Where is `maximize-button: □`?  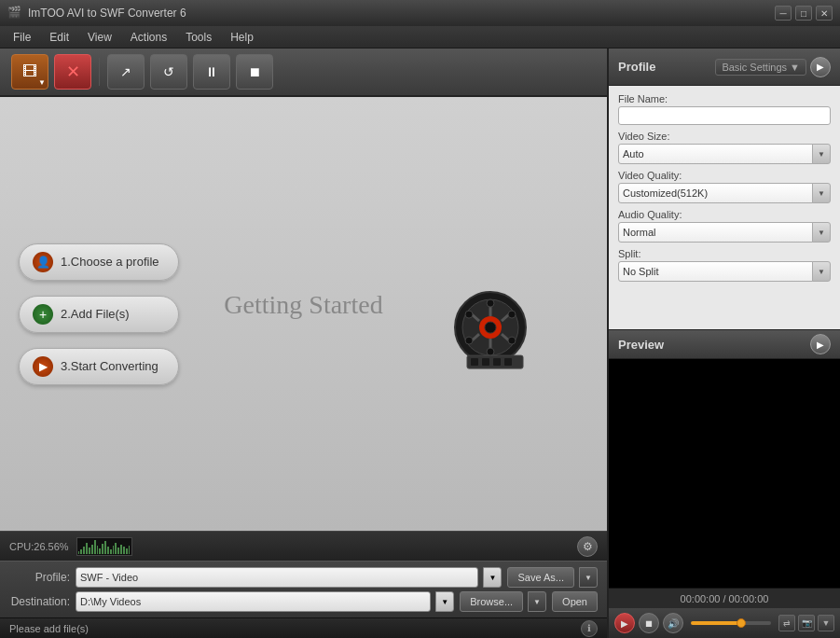
maximize-button: □ is located at coordinates (804, 13).